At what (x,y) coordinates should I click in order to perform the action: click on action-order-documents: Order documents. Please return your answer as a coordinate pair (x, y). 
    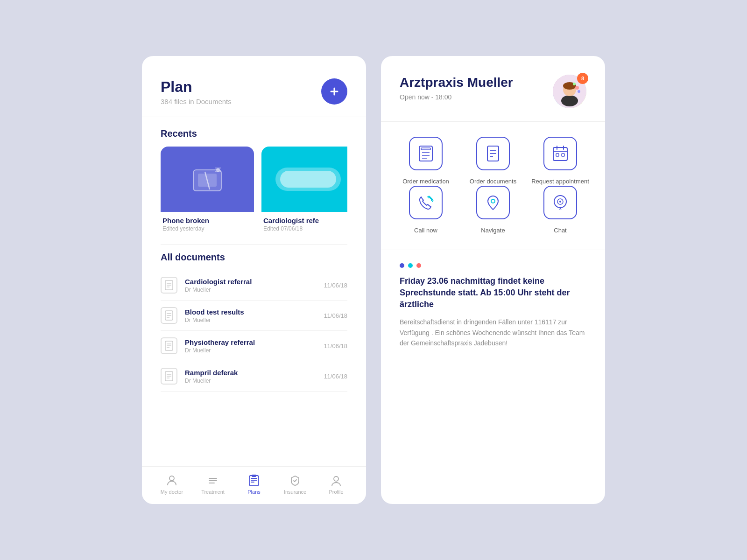
    Looking at the image, I should click on (493, 161).